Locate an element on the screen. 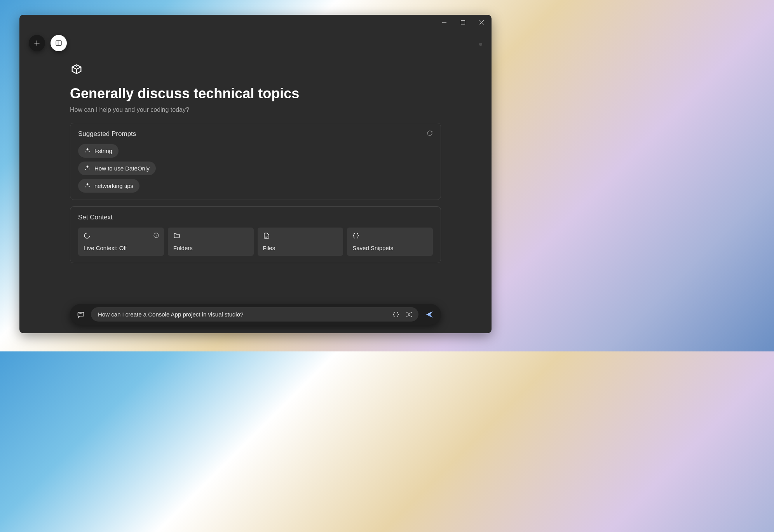 This screenshot has height=532, width=774. spinner-icon is located at coordinates (121, 236).